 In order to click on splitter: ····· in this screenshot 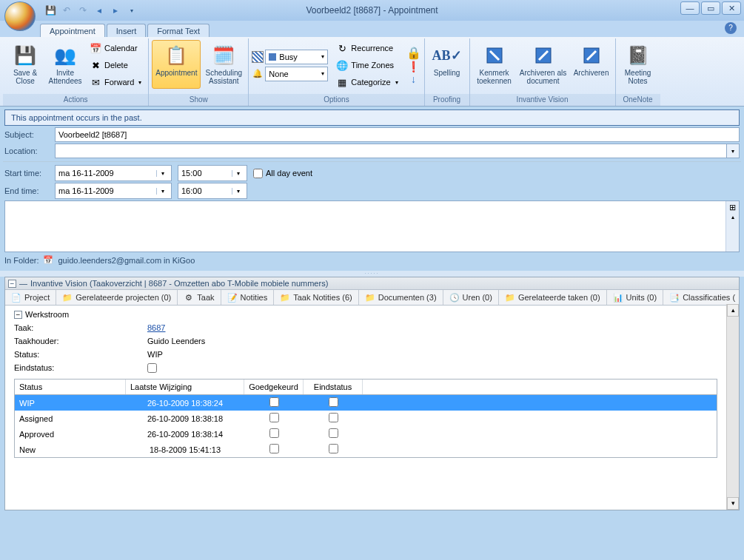, I will do `click(372, 274)`.